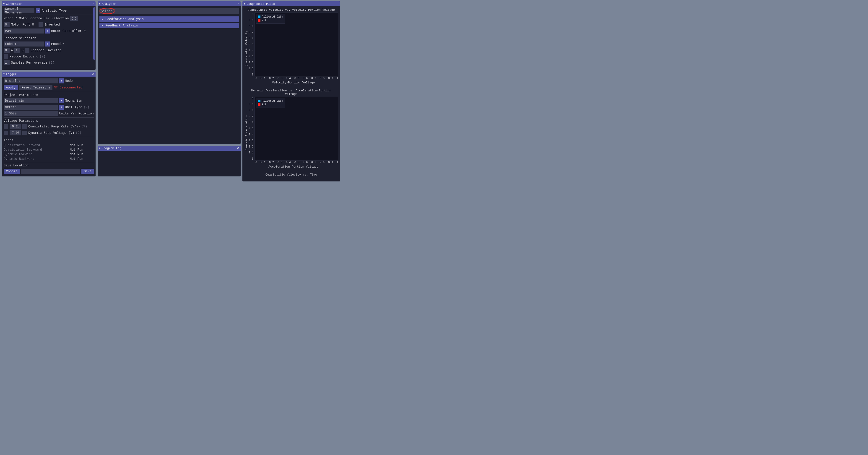 Image resolution: width=868 pixels, height=455 pixels. Describe the element at coordinates (76, 113) in the screenshot. I see `units-per-rotation-label: Units Per Rotation` at that location.